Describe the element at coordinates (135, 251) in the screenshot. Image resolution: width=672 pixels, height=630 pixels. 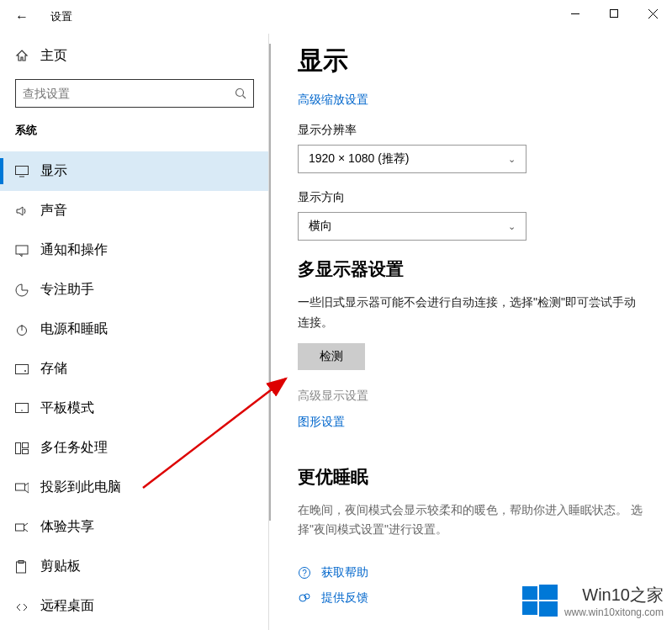
I see `sidebar-item-notifications: 通知和操作` at that location.